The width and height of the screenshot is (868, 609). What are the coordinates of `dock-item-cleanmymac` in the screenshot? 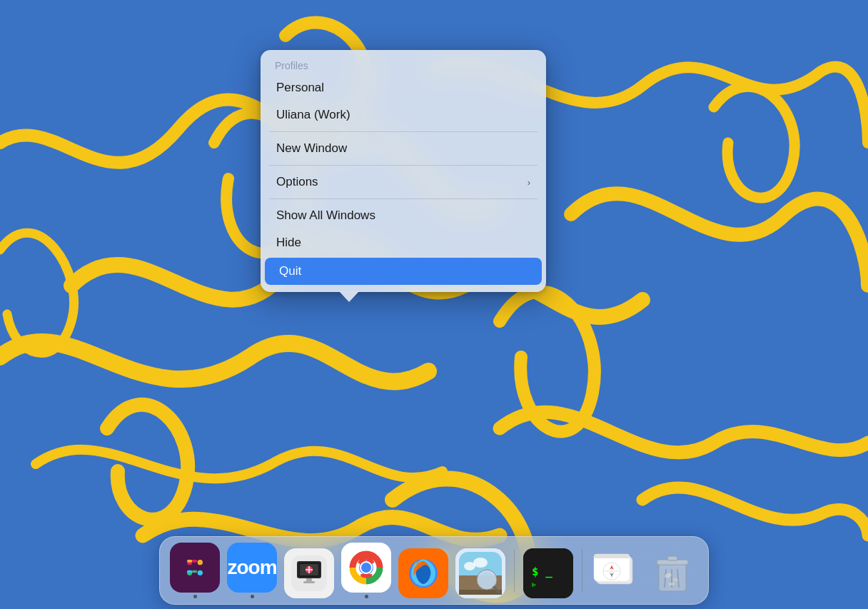 It's located at (309, 573).